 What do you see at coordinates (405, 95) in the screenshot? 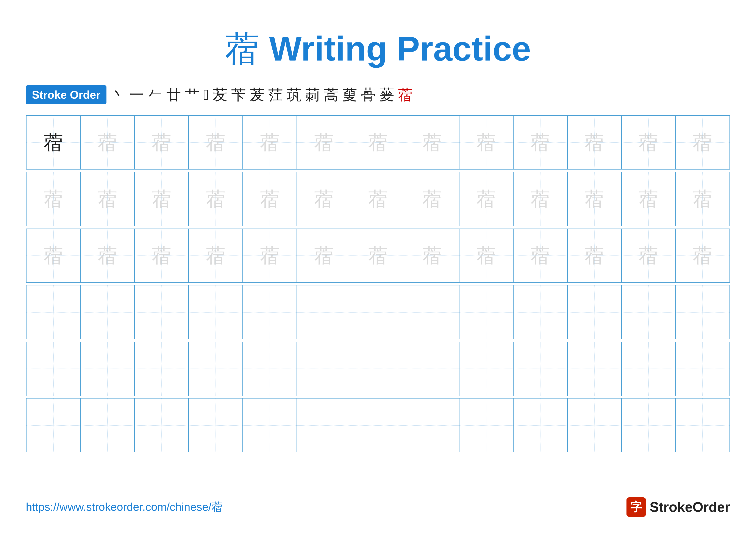
I see `stroke-final: 蓿` at bounding box center [405, 95].